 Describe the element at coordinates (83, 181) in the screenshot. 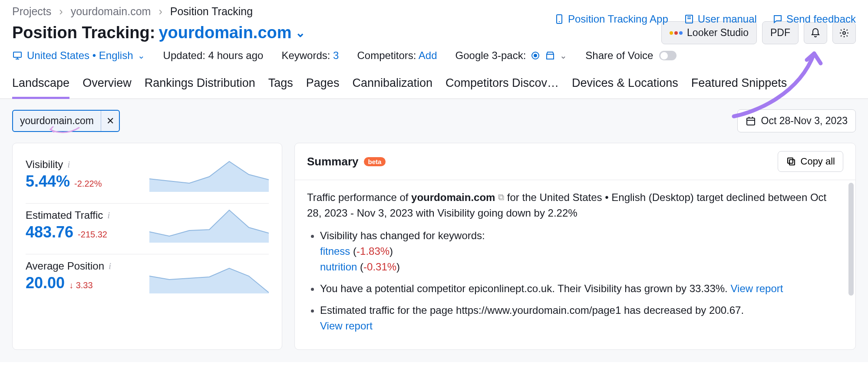

I see `metric-value: 5.44% -2.22%` at that location.